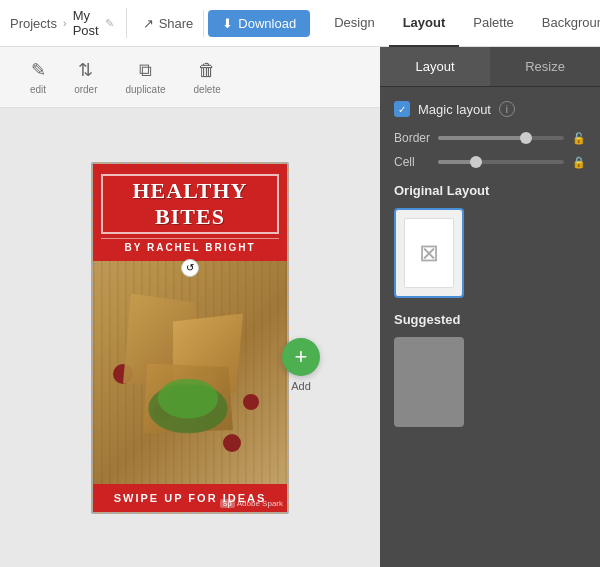 The height and width of the screenshot is (567, 600). What do you see at coordinates (301, 386) in the screenshot?
I see `add-label: Add` at bounding box center [301, 386].